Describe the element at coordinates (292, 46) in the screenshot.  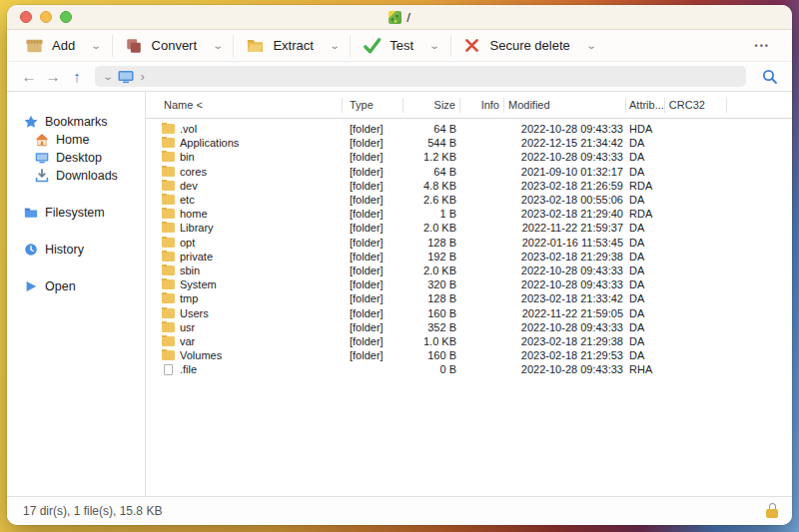
I see `extract-button: Extract ⌄` at that location.